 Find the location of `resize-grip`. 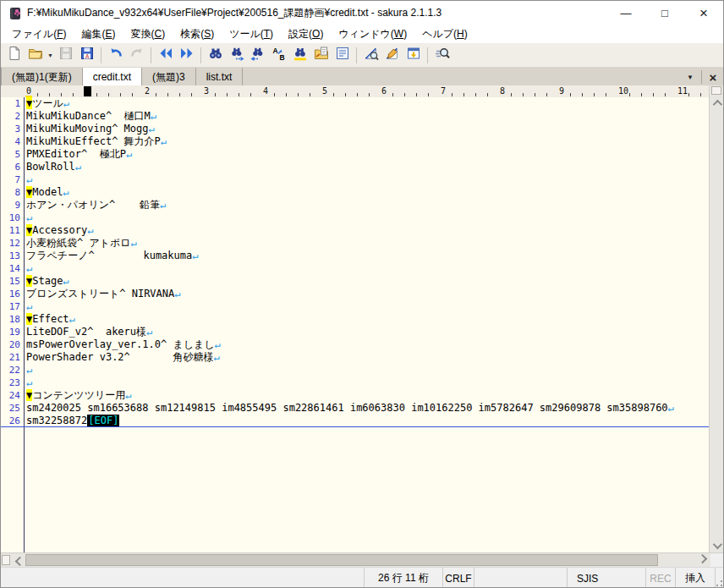

resize-grip is located at coordinates (719, 578).